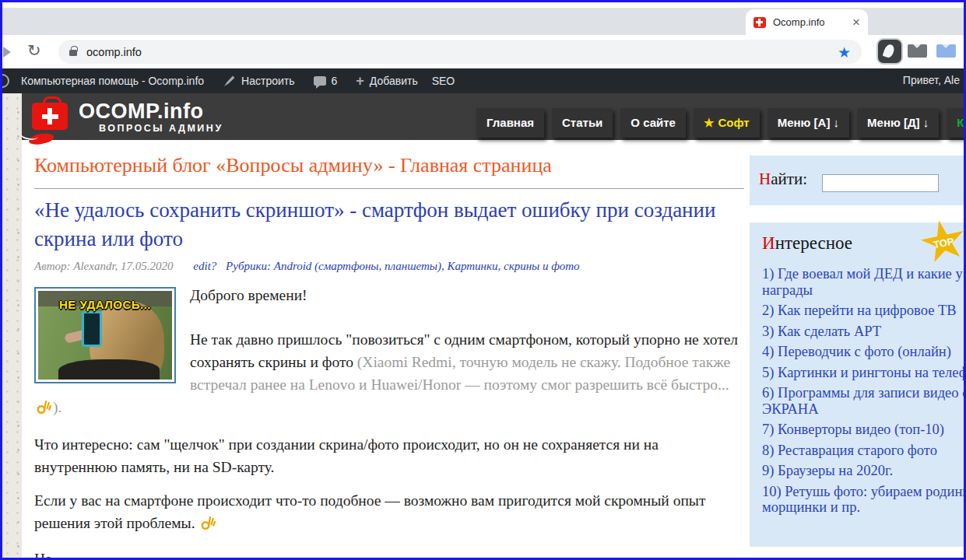  What do you see at coordinates (864, 471) in the screenshot?
I see `sidebar-link: 9) Браузеры на 2020г.` at bounding box center [864, 471].